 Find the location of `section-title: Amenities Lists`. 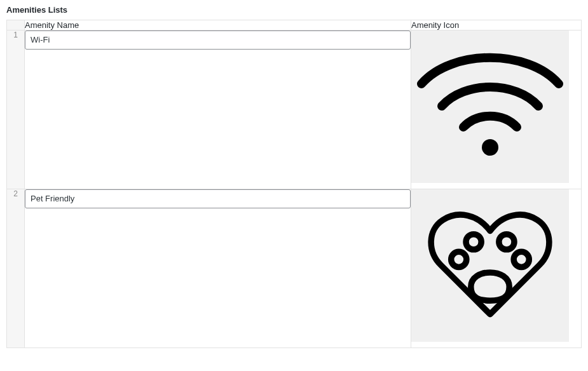

section-title: Amenities Lists is located at coordinates (294, 10).